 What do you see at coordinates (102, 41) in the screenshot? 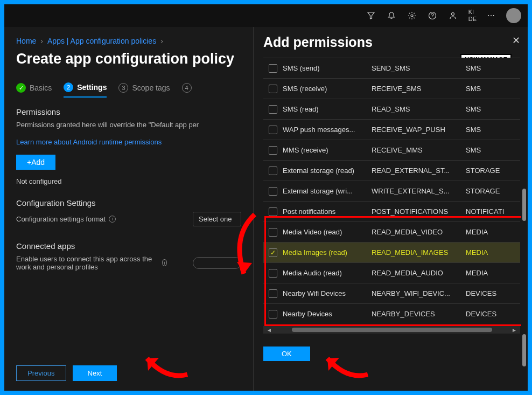
I see `breadcrumb-apps: Apps | App configuration policies` at bounding box center [102, 41].